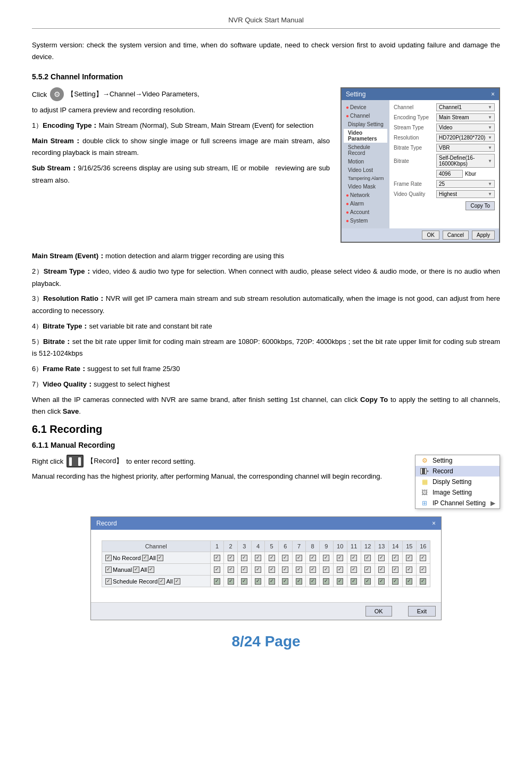  What do you see at coordinates (285, 581) in the screenshot?
I see `schedule-ch6` at bounding box center [285, 581].